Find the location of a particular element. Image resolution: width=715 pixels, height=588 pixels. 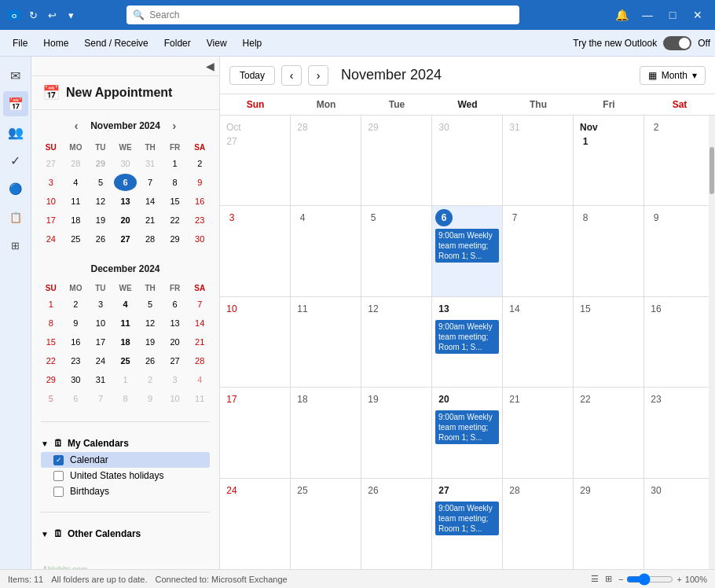

cal-day: 11 is located at coordinates (326, 342).